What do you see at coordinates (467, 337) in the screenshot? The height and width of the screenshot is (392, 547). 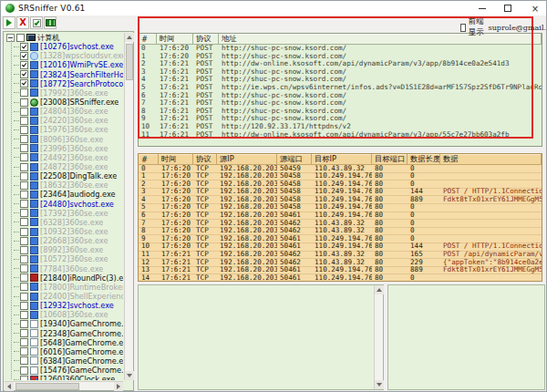 I see `hex-detail-pane` at bounding box center [467, 337].